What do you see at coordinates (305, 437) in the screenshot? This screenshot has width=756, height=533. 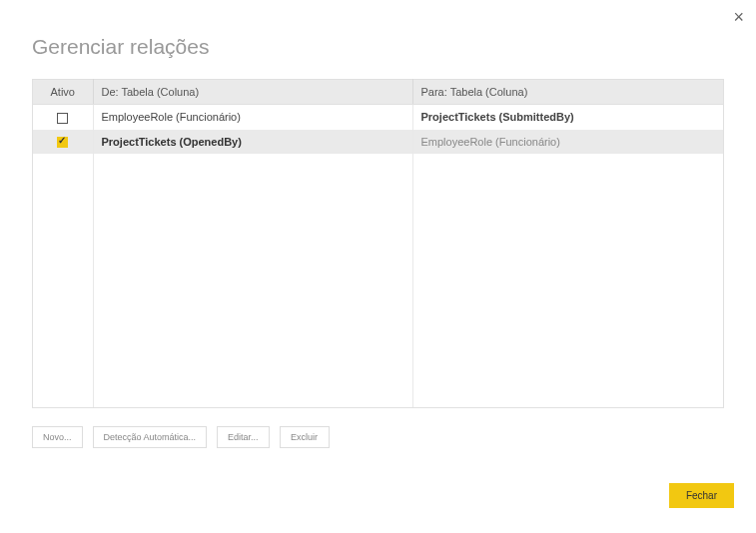 I see `delete-button: Excluir` at bounding box center [305, 437].